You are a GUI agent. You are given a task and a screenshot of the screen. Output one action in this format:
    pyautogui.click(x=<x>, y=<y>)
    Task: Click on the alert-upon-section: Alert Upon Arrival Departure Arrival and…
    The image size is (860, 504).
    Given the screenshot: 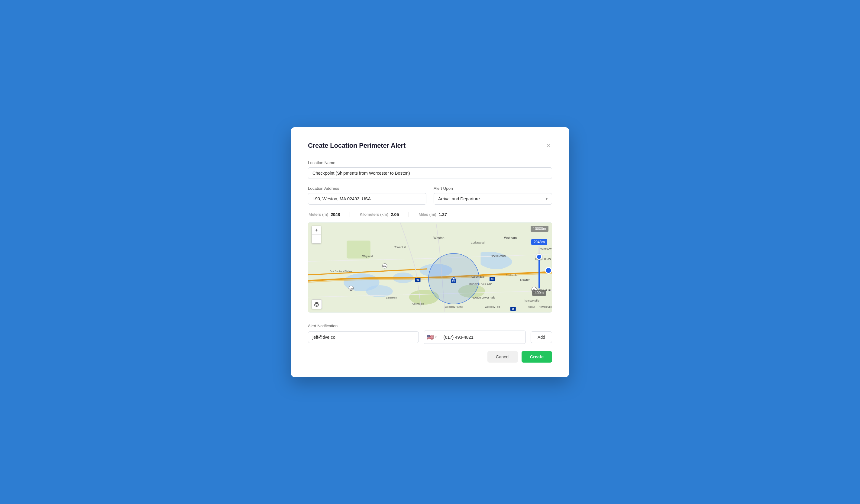 What is the action you would take?
    pyautogui.click(x=493, y=195)
    